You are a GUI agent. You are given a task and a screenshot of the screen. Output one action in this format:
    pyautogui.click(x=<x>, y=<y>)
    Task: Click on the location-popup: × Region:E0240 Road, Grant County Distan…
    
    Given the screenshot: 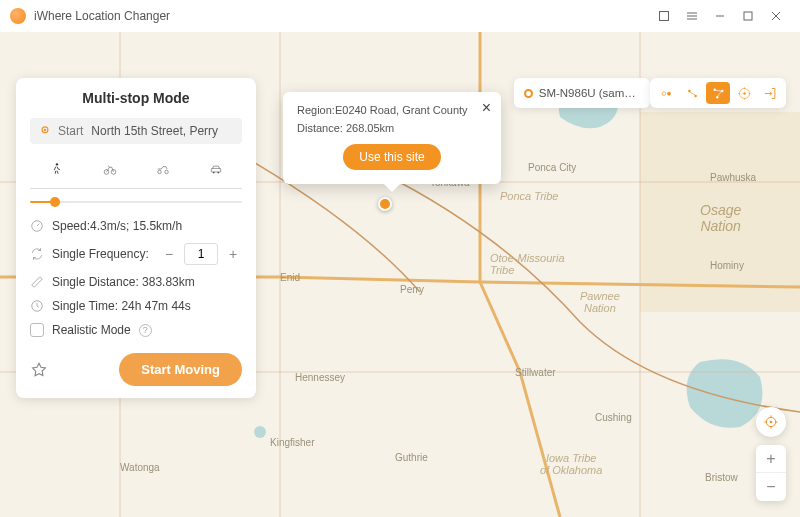 What is the action you would take?
    pyautogui.click(x=392, y=138)
    